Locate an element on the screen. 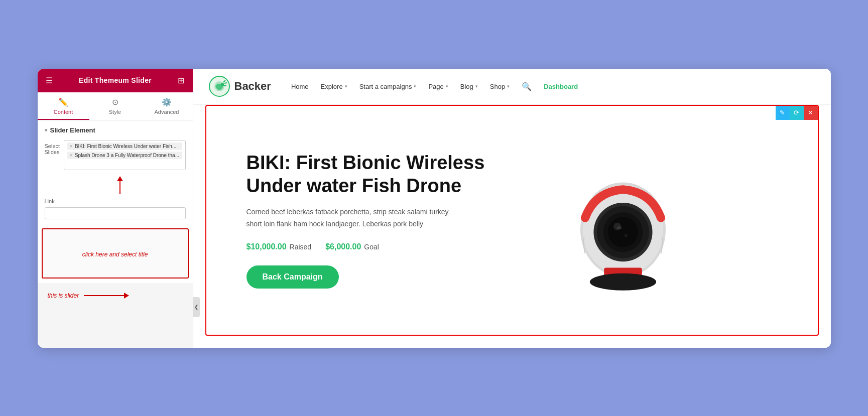 The image size is (868, 416). link-label: Link is located at coordinates (115, 201).